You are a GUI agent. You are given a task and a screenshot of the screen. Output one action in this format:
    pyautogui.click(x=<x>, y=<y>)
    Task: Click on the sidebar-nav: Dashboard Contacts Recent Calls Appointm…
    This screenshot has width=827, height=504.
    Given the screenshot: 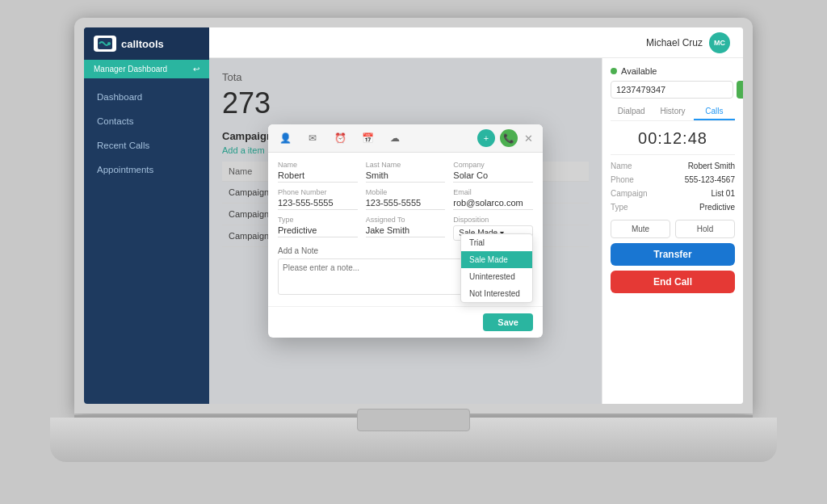 What is the action you would take?
    pyautogui.click(x=147, y=130)
    